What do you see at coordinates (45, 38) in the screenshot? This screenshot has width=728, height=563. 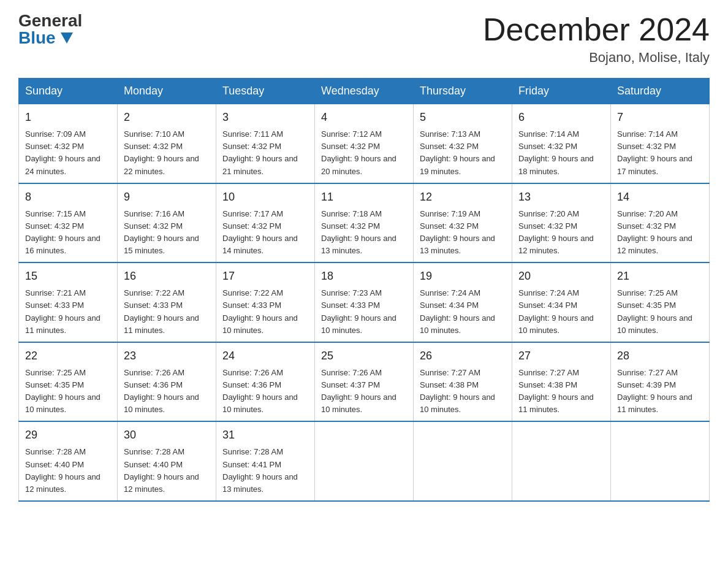 I see `logo-blue-text: Blue` at bounding box center [45, 38].